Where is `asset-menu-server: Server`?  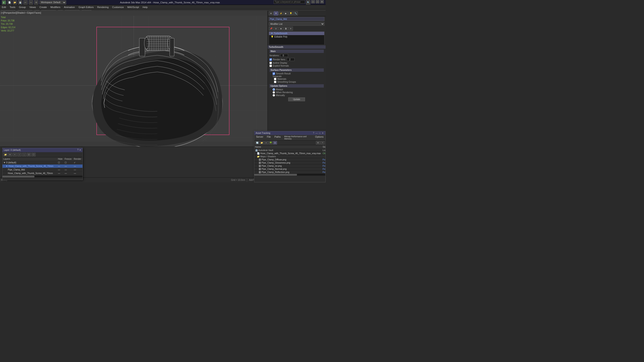 asset-menu-server: Server is located at coordinates (260, 138).